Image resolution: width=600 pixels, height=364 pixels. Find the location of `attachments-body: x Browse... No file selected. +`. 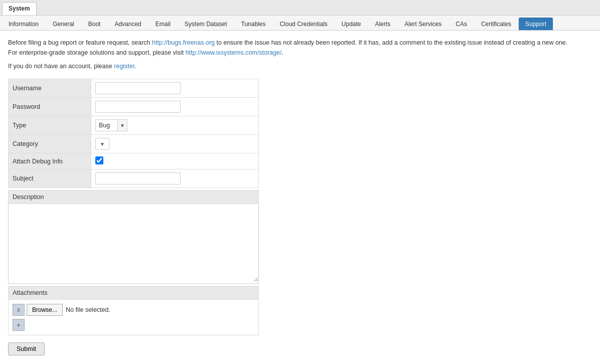

attachments-body: x Browse... No file selected. + is located at coordinates (133, 318).